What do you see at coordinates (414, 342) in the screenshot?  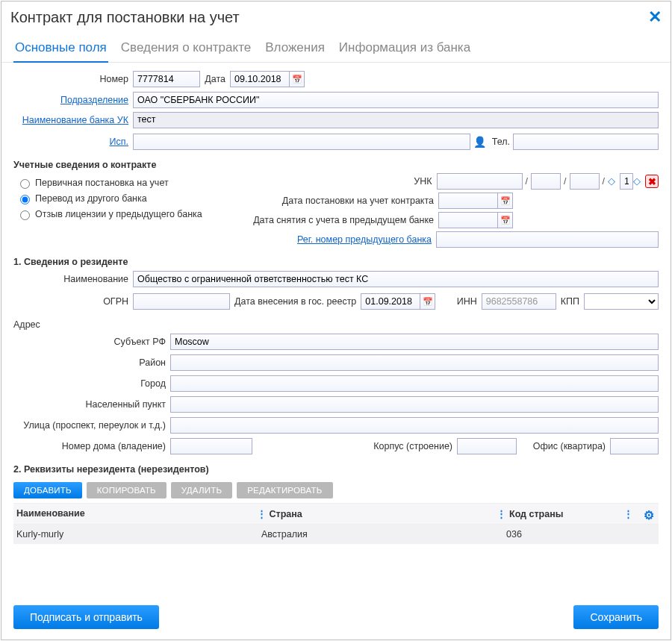 I see `subject-input` at bounding box center [414, 342].